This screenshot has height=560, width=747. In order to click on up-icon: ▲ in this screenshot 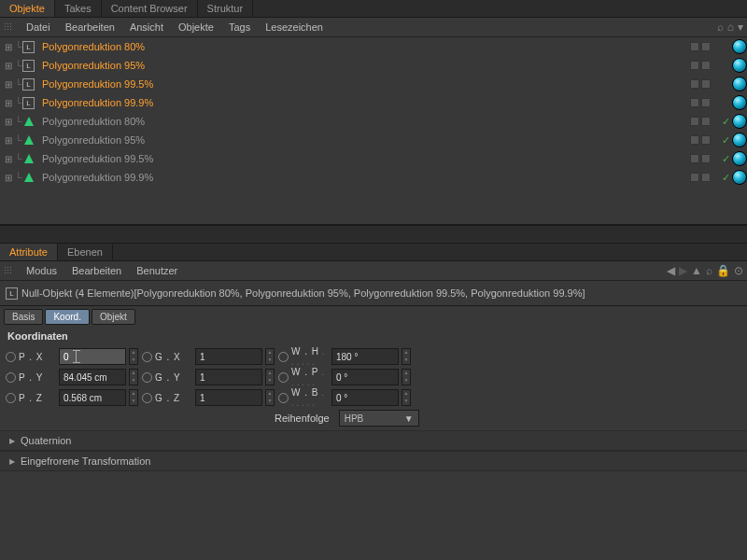, I will do `click(697, 271)`.